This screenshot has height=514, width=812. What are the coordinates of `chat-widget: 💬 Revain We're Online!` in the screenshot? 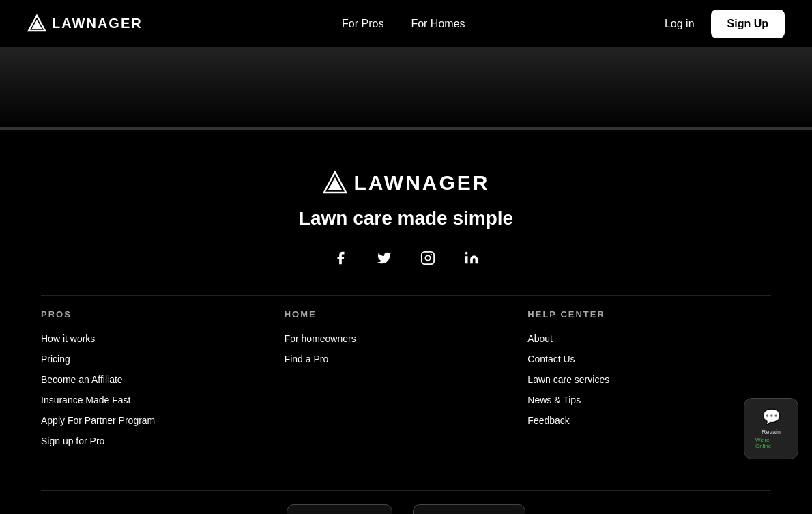 It's located at (771, 429).